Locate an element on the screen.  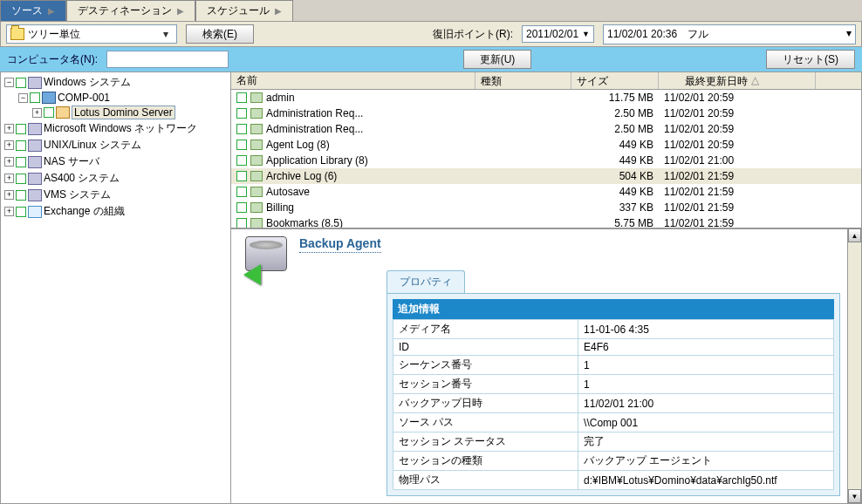
scroll-up-icon: ▲ is located at coordinates (855, 235).